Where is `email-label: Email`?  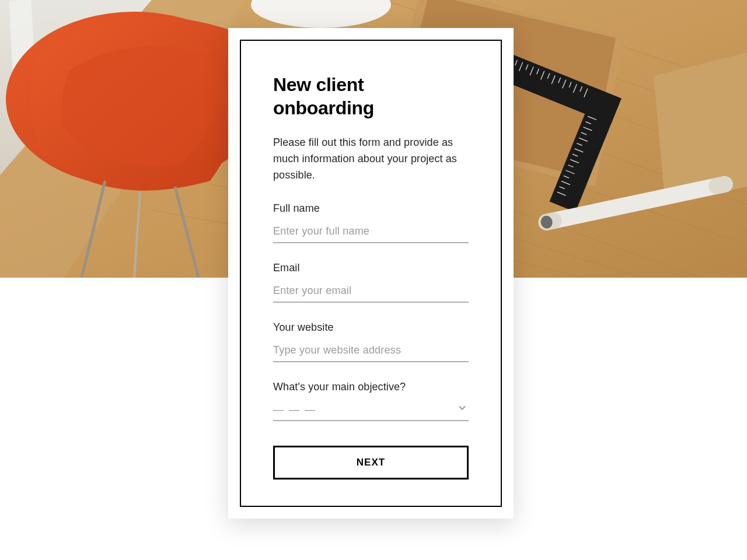
email-label: Email is located at coordinates (371, 268).